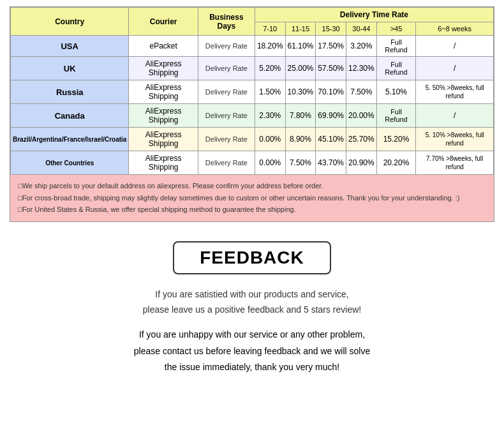  I want to click on feedback-line4: please contact us before leaving feedbac…, so click(252, 351).